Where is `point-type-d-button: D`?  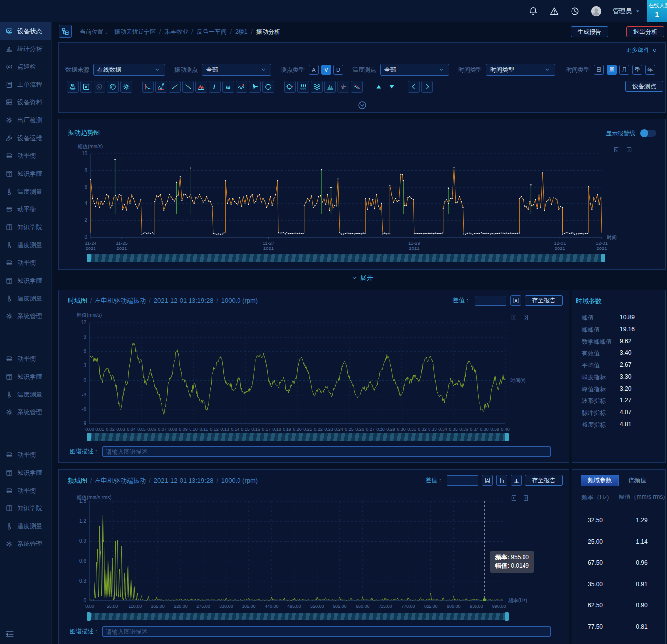 point-type-d-button: D is located at coordinates (338, 70).